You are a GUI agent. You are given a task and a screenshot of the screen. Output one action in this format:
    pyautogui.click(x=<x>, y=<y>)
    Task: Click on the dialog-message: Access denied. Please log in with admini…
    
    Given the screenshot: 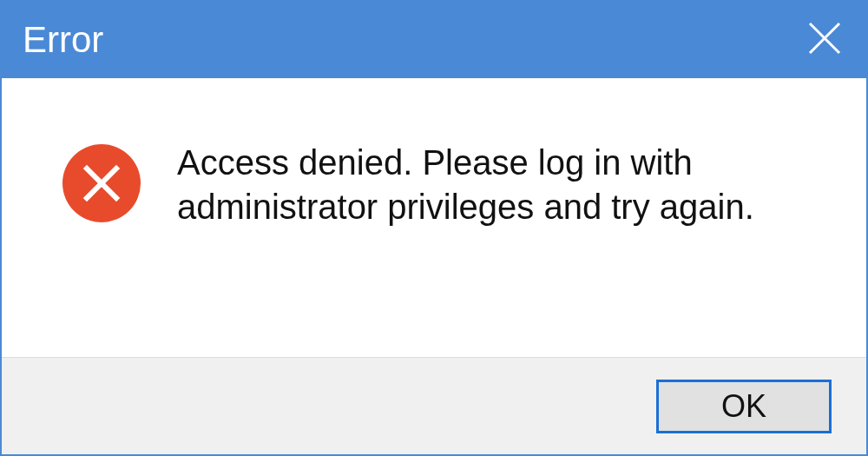 What is the action you would take?
    pyautogui.click(x=500, y=184)
    